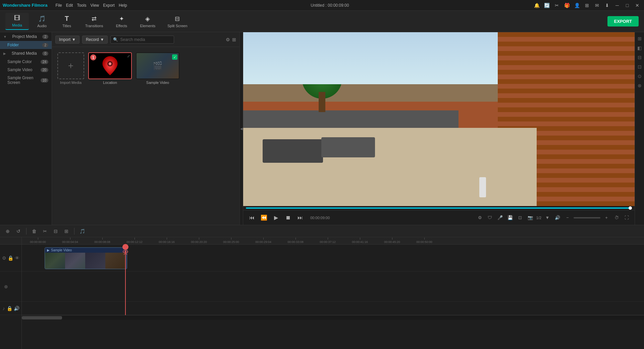 The width and height of the screenshot is (644, 349). What do you see at coordinates (607, 5) in the screenshot?
I see `download-icon: ⬇` at bounding box center [607, 5].